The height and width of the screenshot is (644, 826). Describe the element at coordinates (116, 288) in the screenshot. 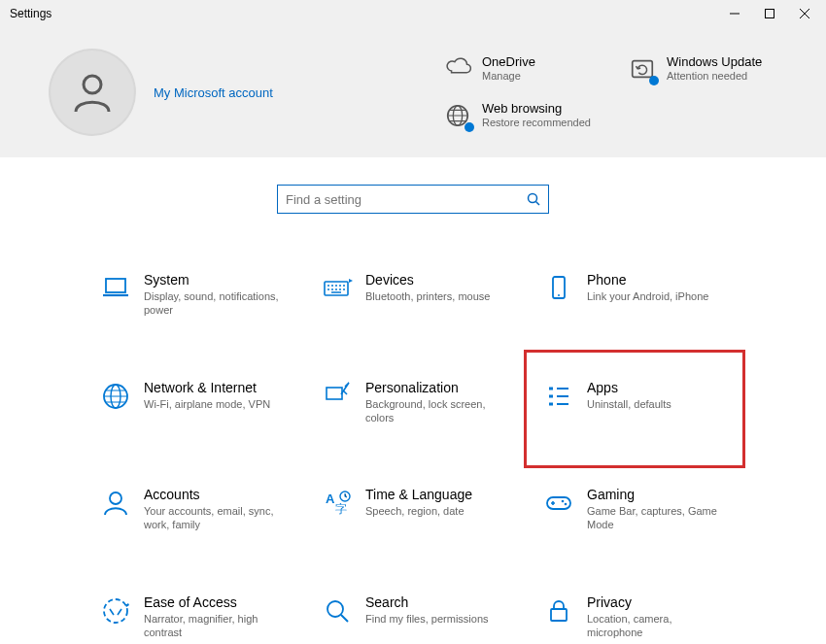

I see `laptop-icon` at that location.